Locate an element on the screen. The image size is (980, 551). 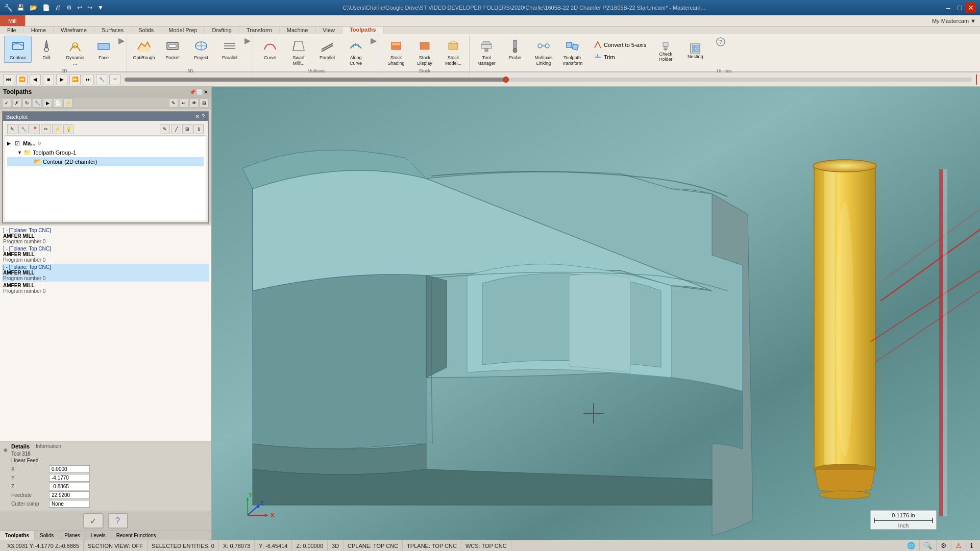
tp-btn-undo: ↩ is located at coordinates (184, 103).